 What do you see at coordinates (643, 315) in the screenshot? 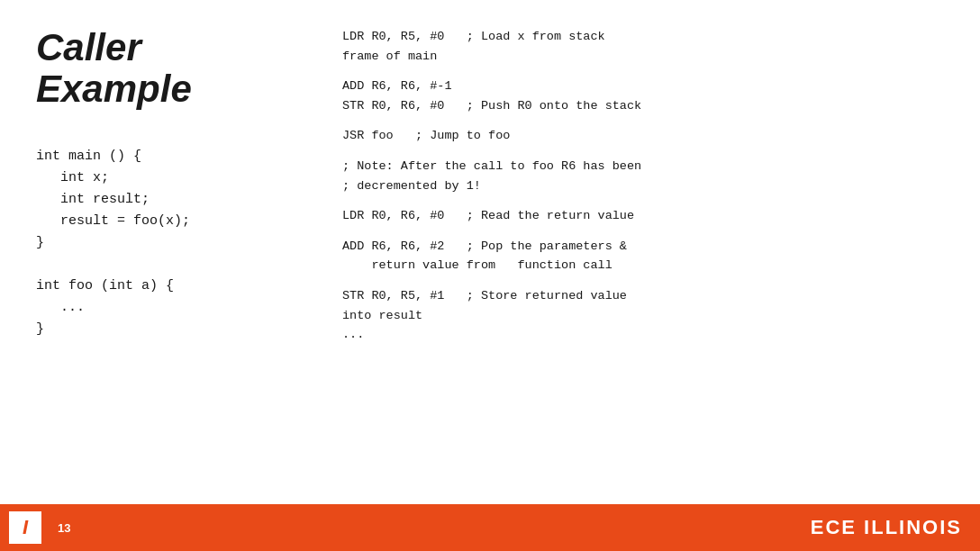
I see `comment-7: STR R0, R5, #1 ; Store returned value in…` at bounding box center [643, 315].